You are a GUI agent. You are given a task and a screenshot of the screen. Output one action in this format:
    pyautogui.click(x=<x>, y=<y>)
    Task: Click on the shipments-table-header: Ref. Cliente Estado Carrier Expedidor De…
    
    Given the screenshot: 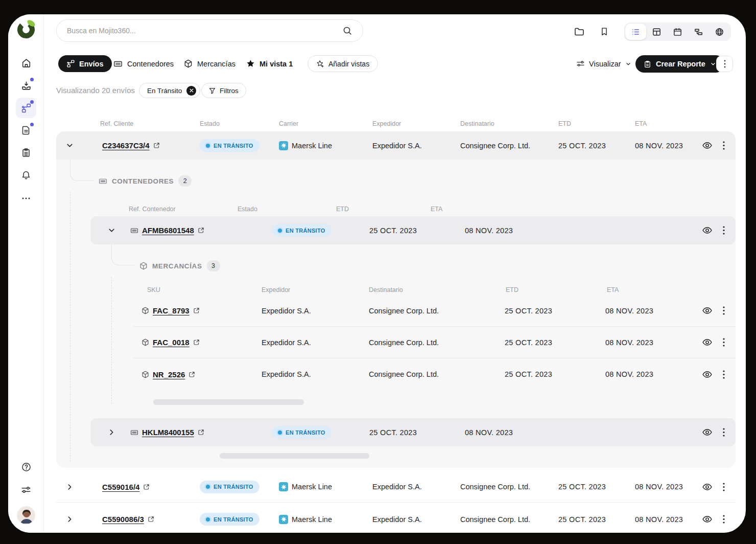 What is the action you would take?
    pyautogui.click(x=396, y=124)
    